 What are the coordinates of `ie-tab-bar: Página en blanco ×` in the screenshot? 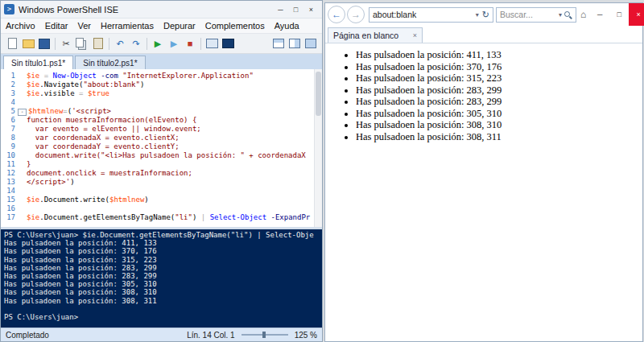 It's located at (484, 35).